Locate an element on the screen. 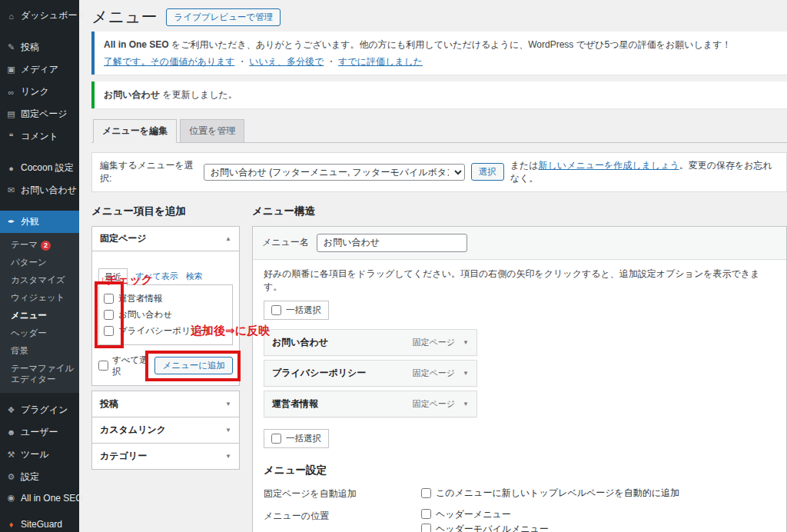  brush-icon: ✒ is located at coordinates (11, 221).